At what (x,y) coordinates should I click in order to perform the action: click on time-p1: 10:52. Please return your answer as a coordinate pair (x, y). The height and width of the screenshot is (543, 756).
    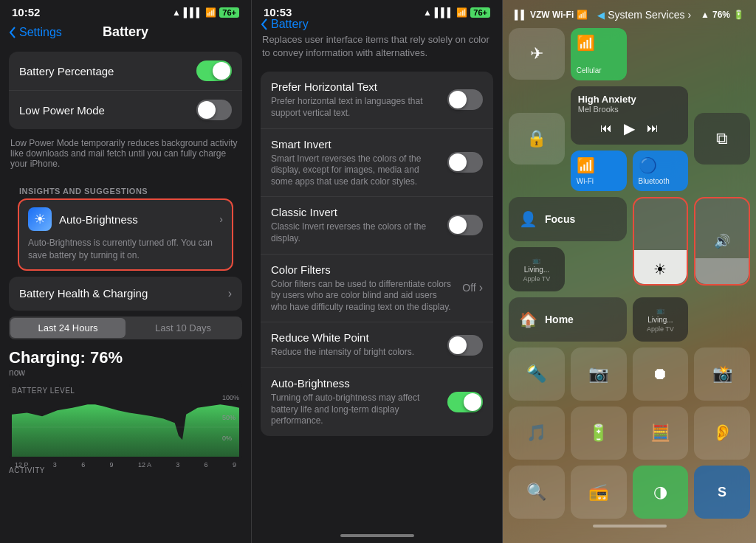
    Looking at the image, I should click on (26, 12).